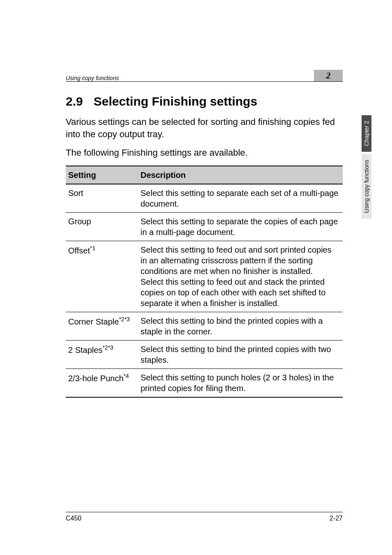 This screenshot has width=392, height=555. I want to click on table-row: Corner Staple*2*3 Select this setting to…, so click(204, 326).